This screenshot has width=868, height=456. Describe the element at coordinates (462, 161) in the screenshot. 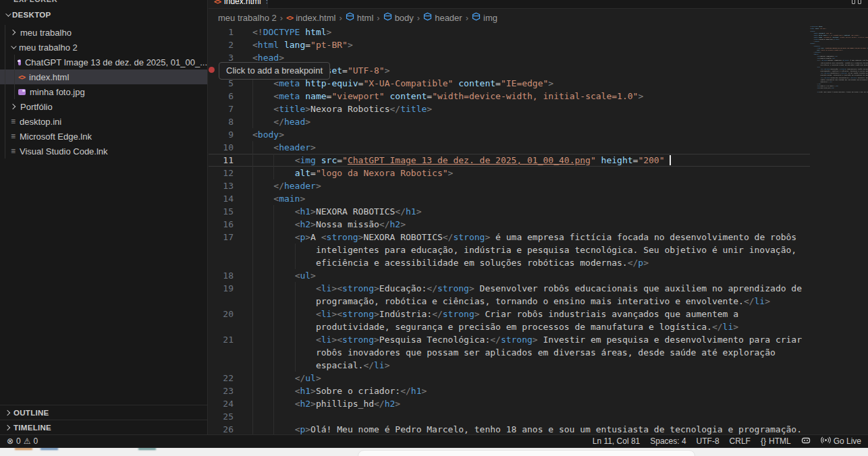

I see `code-line: <img src="ChatGPT Image 13 de dez. de 20…` at that location.